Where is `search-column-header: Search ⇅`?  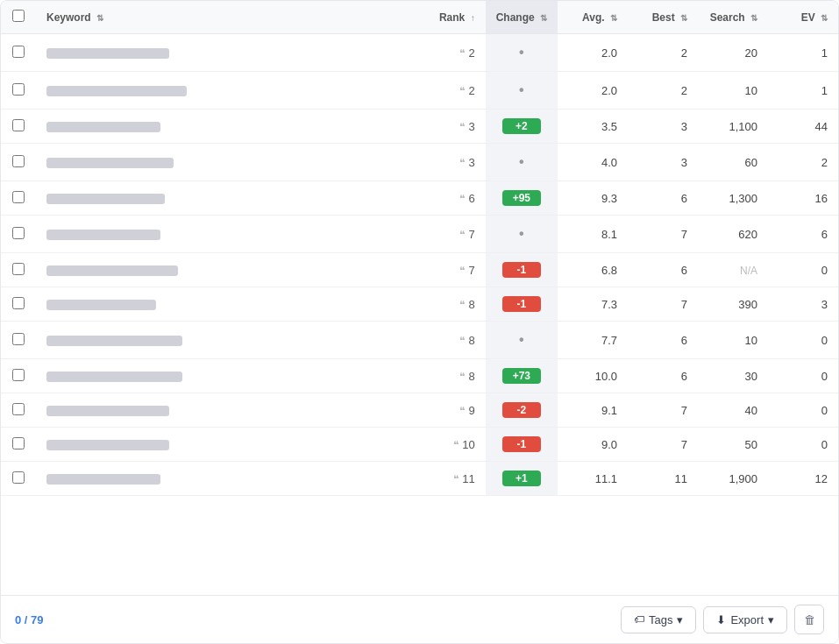
search-column-header: Search ⇅ is located at coordinates (733, 18).